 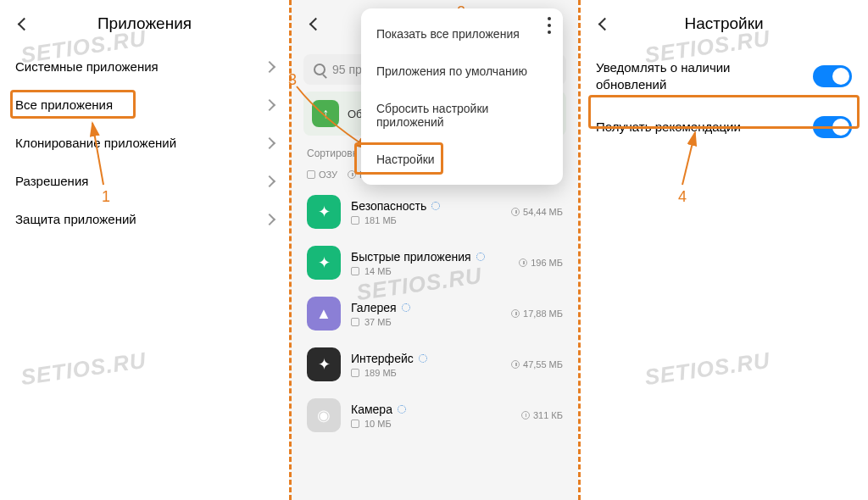 I want to click on list-item-label: Клонирование приложений, so click(x=96, y=142).